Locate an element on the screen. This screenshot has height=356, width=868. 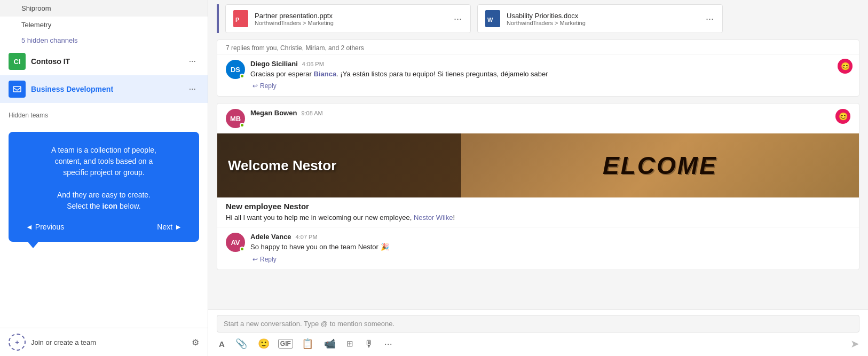
audio-message-icon: 🎙 is located at coordinates (369, 344).